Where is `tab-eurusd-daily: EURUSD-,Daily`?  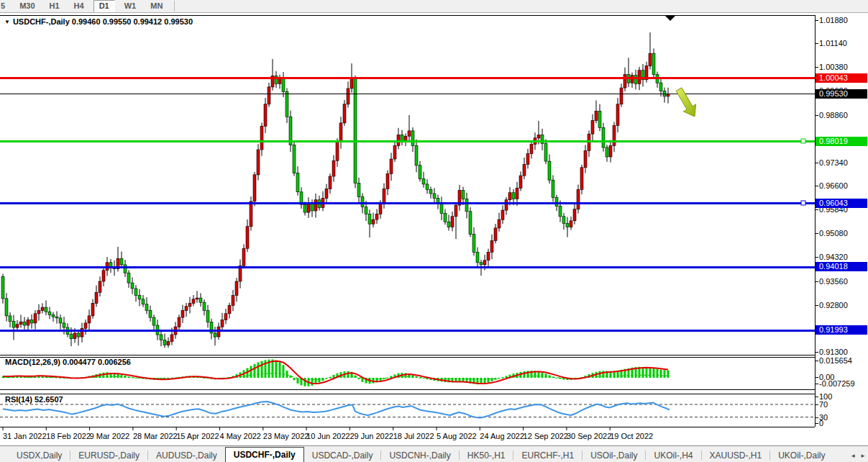
tab-eurusd-daily: EURUSD-,Daily is located at coordinates (109, 456).